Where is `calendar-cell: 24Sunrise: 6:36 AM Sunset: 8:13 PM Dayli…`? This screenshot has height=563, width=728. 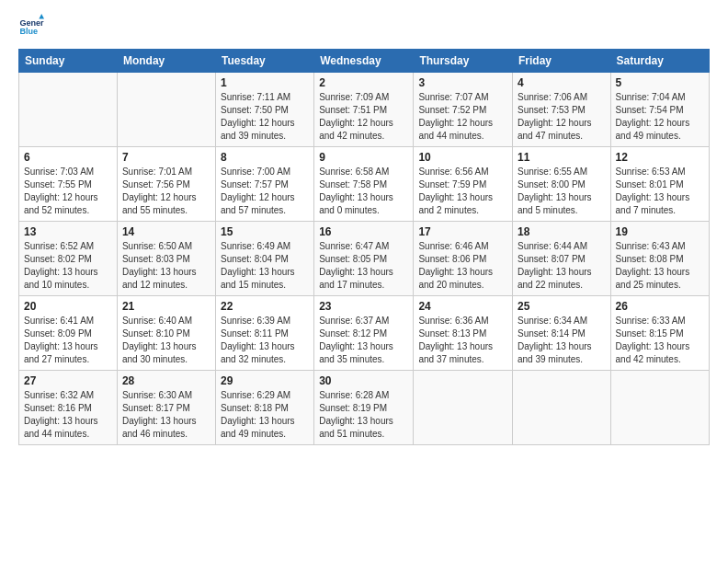
calendar-cell: 24Sunrise: 6:36 AM Sunset: 8:13 PM Dayli… is located at coordinates (463, 333).